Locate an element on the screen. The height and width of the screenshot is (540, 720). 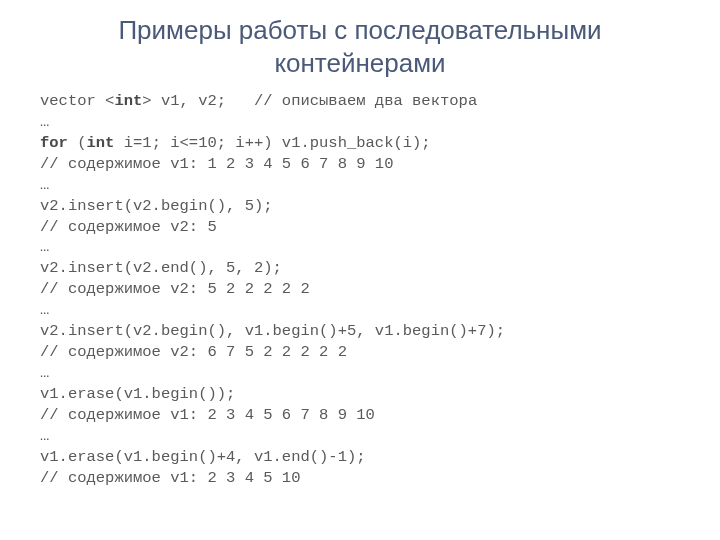
code-keyword: for is located at coordinates (54, 143).